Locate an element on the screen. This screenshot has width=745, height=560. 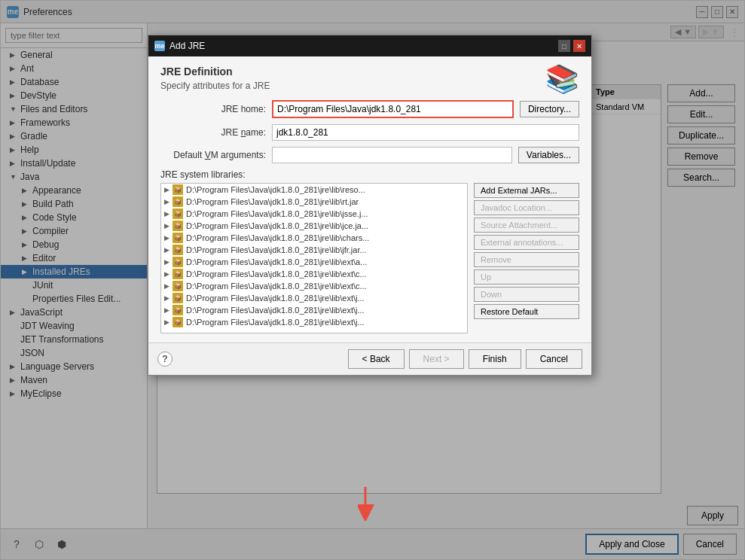
footer-buttons: < Back Next > Finish Cancel is located at coordinates (466, 359).